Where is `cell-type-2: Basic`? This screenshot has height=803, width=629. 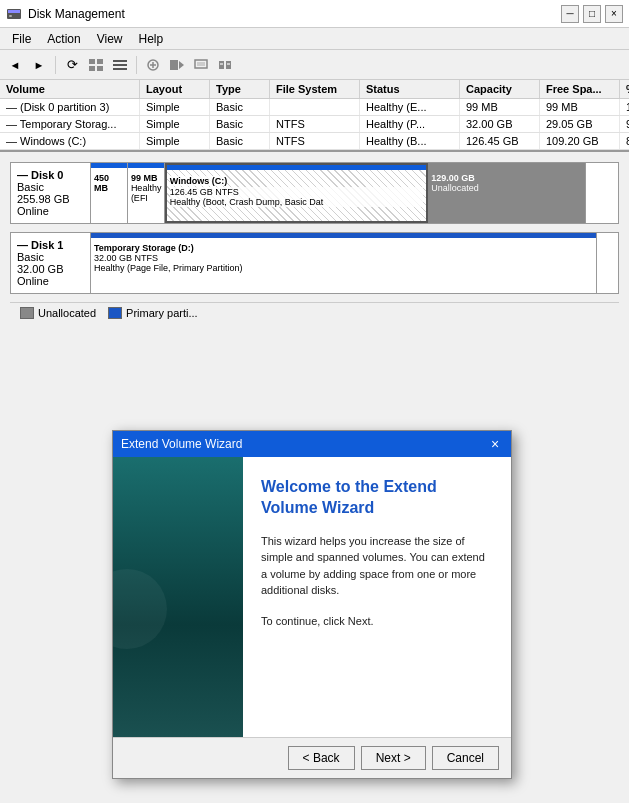
cell-type-2: Basic is located at coordinates (240, 141).